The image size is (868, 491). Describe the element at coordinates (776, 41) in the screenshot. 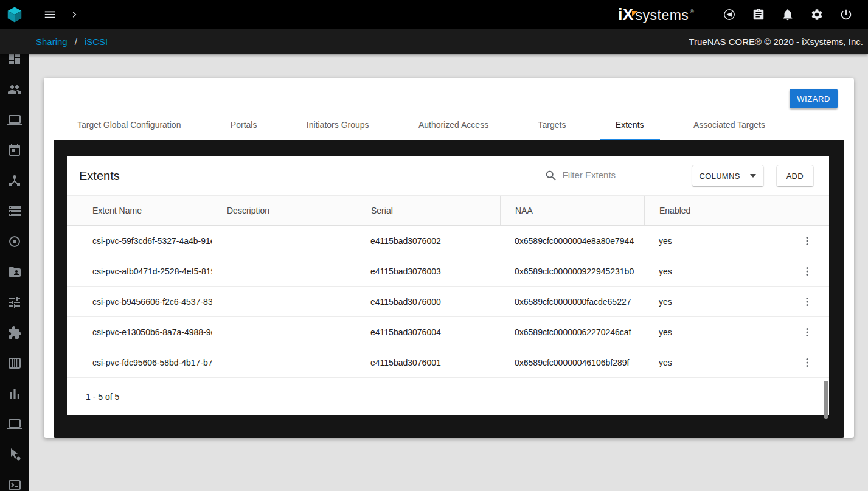

I see `copyright-text: TrueNAS CORE® © 2020 - iXsystems, Inc.` at that location.